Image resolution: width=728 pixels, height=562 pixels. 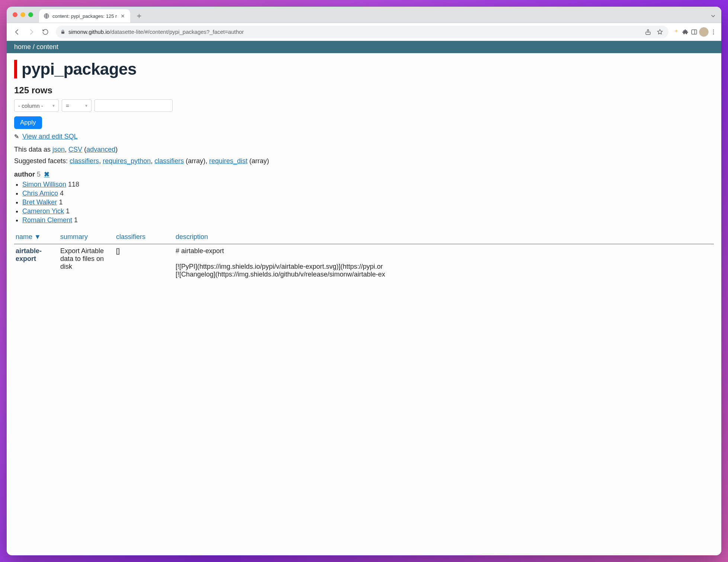 What do you see at coordinates (685, 32) in the screenshot?
I see `extensions-icon` at bounding box center [685, 32].